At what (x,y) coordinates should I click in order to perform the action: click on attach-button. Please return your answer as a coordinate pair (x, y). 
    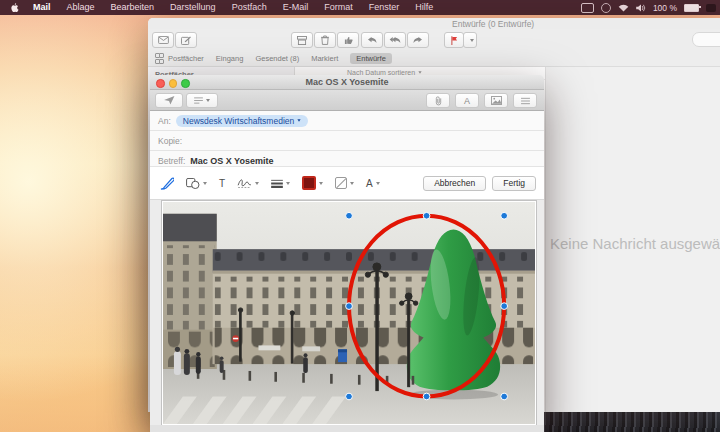
    Looking at the image, I should click on (438, 100).